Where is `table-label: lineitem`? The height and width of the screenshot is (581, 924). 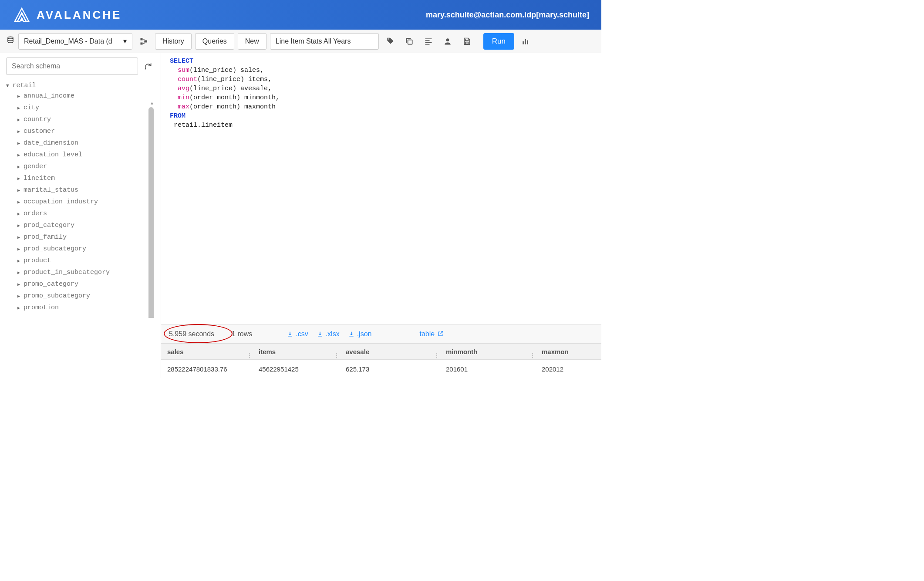 table-label: lineitem is located at coordinates (39, 179).